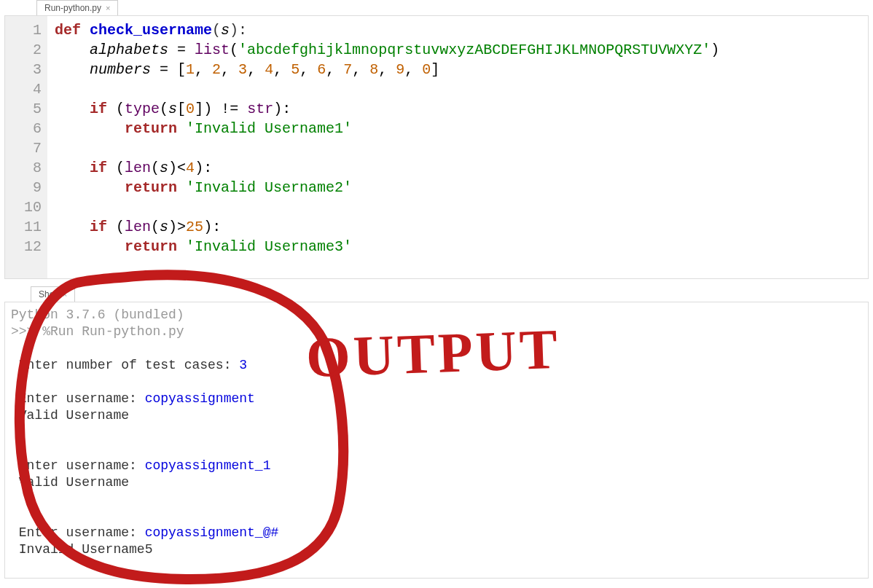 This screenshot has width=873, height=588. Describe the element at coordinates (120, 70) in the screenshot. I see `var-numbers: numbers` at that location.